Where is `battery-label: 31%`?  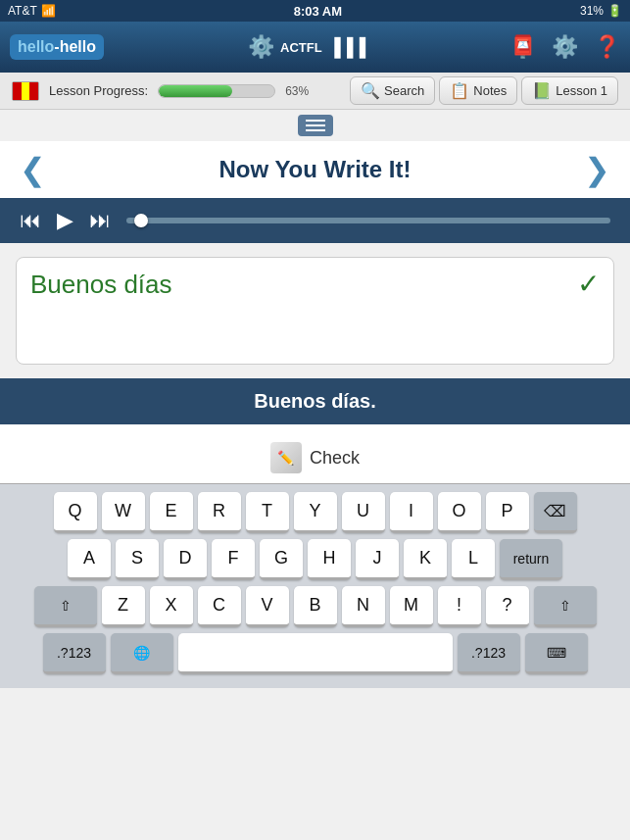
battery-label: 31% is located at coordinates (592, 11).